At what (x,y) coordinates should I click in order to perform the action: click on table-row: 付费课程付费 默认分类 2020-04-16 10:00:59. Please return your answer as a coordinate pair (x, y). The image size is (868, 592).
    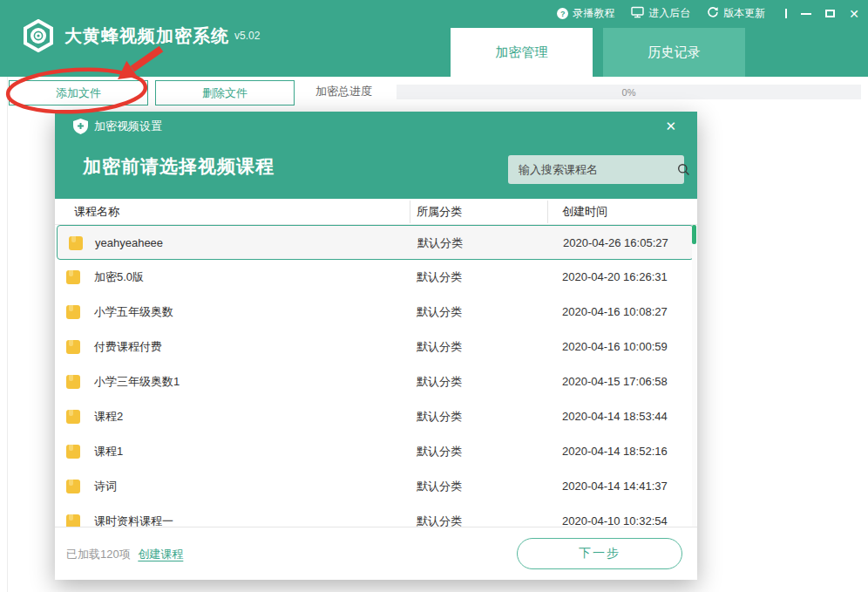
    Looking at the image, I should click on (376, 347).